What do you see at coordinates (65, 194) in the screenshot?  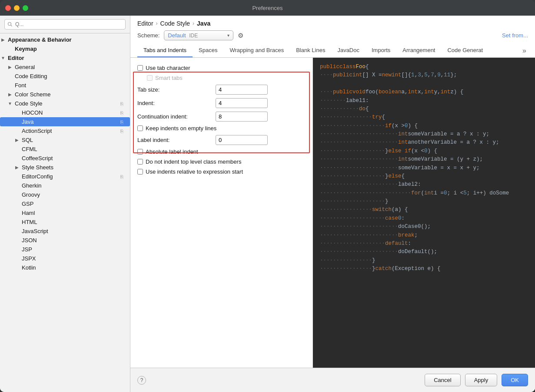 I see `sidebar-item-groovy: Groovy` at bounding box center [65, 194].